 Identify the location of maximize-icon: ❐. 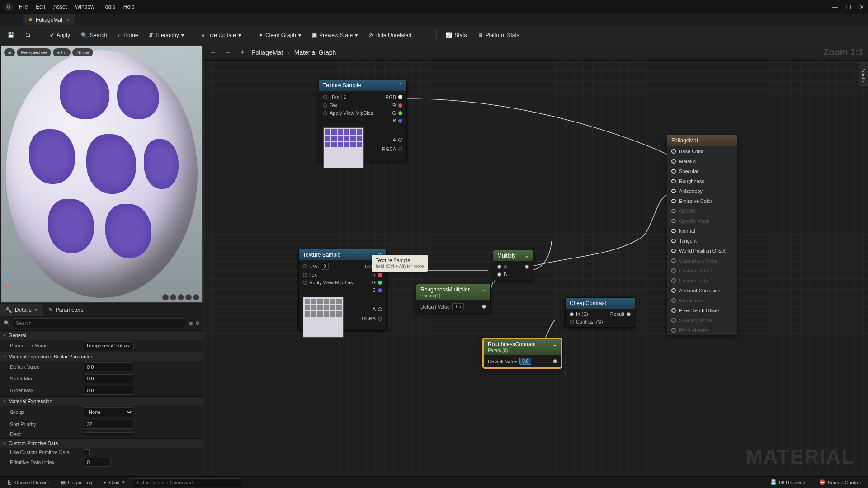
(849, 7).